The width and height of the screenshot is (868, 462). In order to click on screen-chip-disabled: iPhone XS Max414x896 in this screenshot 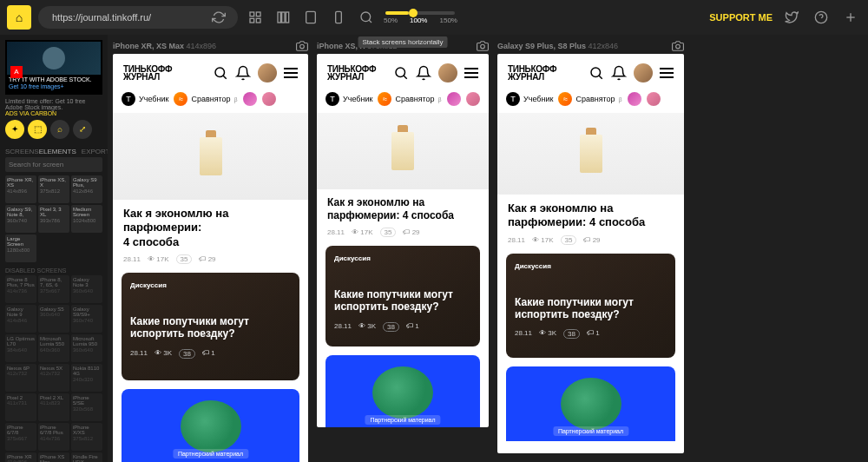, I will do `click(54, 457)`.